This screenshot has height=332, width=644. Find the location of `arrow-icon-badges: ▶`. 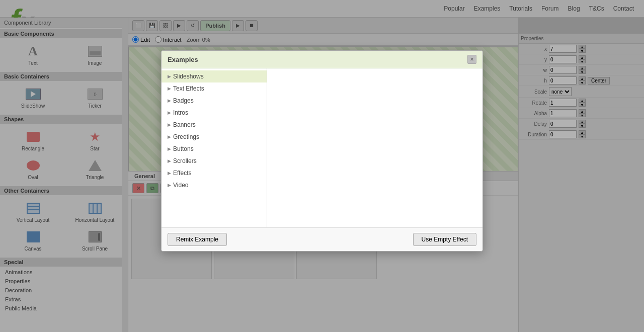

arrow-icon-badges: ▶ is located at coordinates (169, 101).